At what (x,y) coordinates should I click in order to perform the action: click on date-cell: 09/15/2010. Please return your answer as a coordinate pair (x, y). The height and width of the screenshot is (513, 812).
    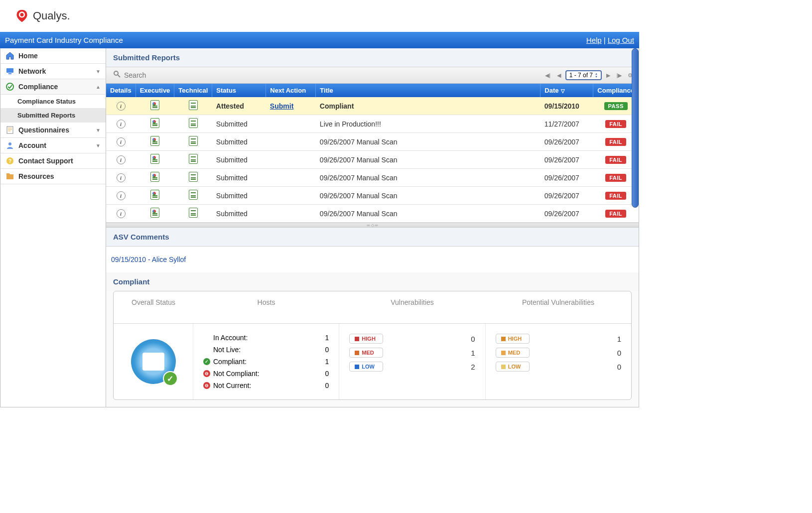
    Looking at the image, I should click on (567, 106).